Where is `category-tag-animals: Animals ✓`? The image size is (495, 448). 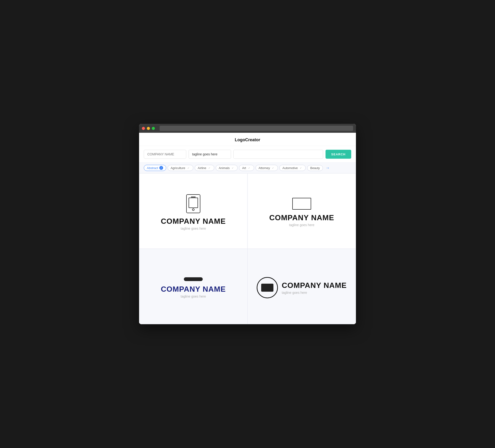
category-tag-animals: Animals ✓ is located at coordinates (227, 168).